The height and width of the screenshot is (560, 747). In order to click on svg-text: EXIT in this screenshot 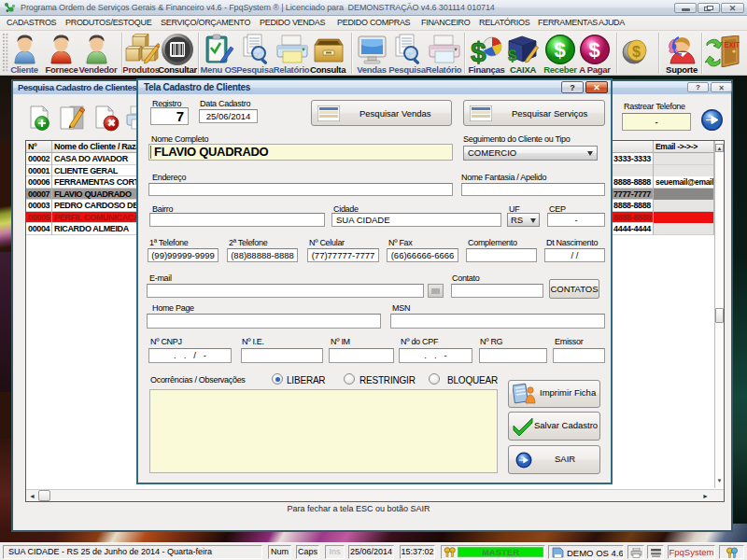, I will do `click(732, 45)`.